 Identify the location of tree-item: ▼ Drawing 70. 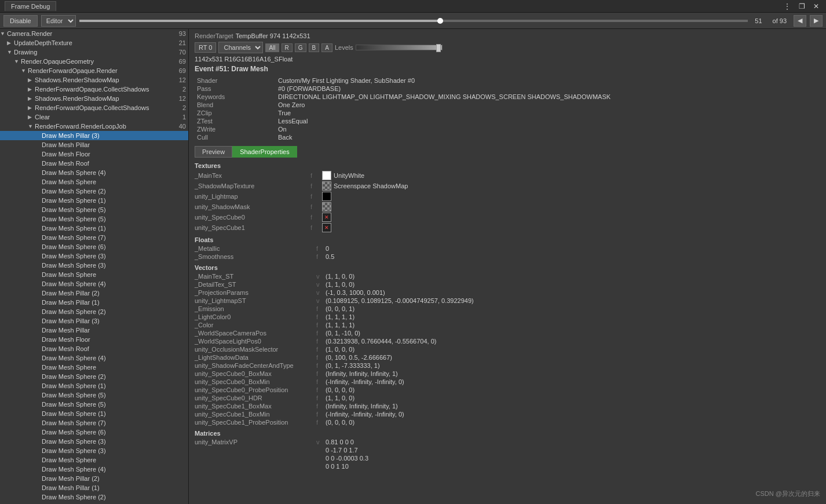
(94, 52).